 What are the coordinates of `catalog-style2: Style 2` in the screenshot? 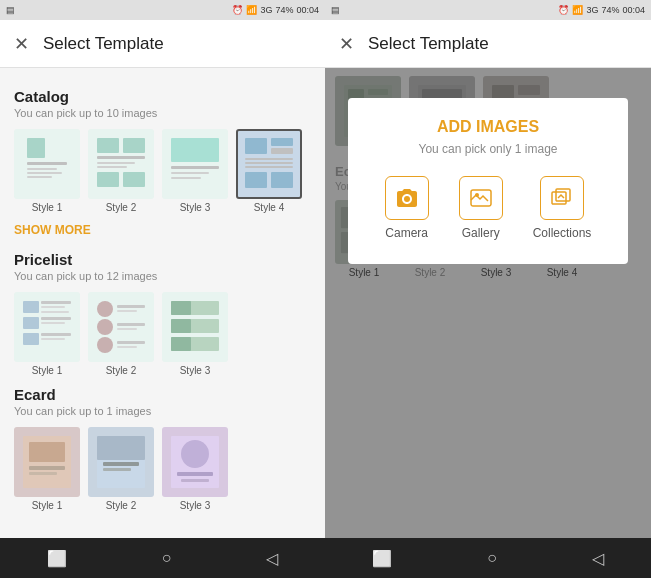 It's located at (121, 171).